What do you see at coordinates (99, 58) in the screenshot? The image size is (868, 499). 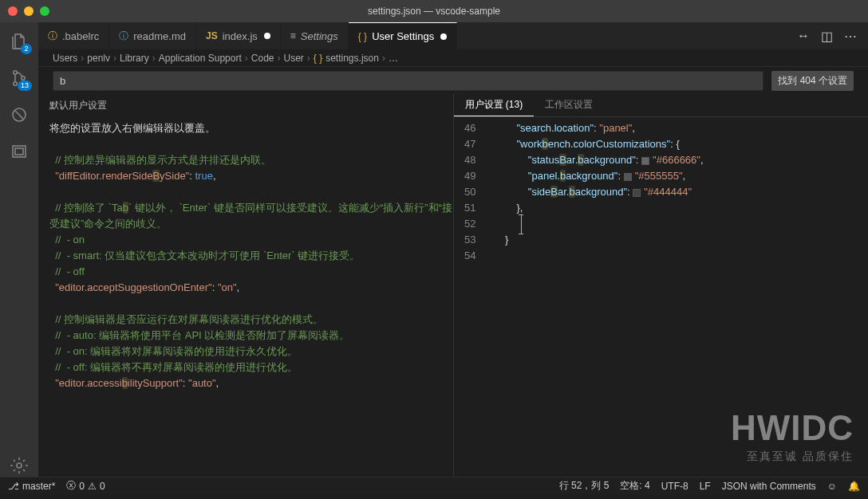 I see `breadcrumb-item: penlv` at bounding box center [99, 58].